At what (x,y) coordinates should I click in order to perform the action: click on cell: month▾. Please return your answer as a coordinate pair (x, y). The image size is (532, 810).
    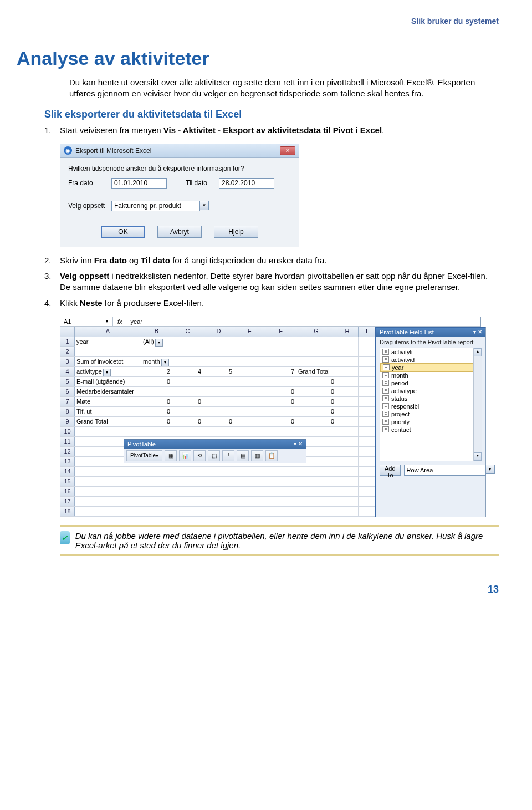
    Looking at the image, I should click on (157, 361).